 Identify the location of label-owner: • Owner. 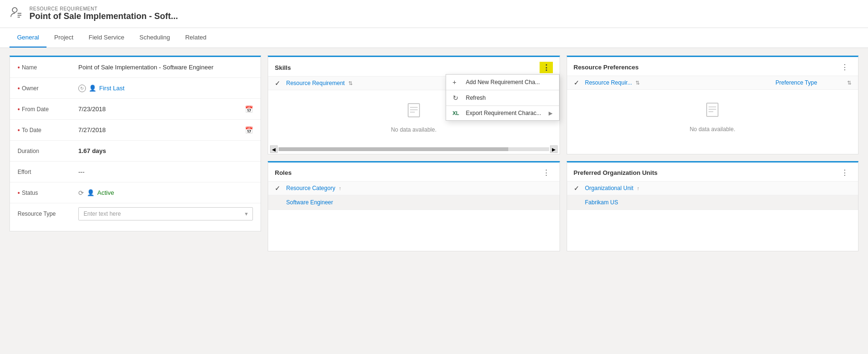
(46, 88).